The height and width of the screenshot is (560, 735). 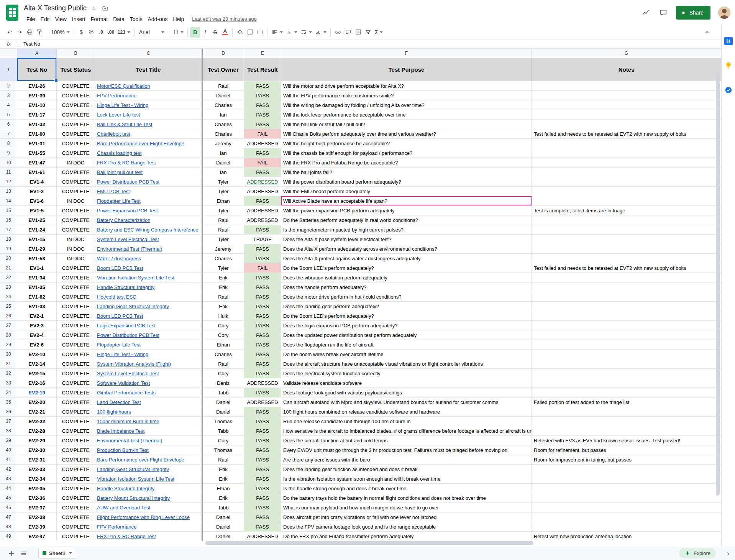 I want to click on owner-cell: Cory, so click(x=223, y=326).